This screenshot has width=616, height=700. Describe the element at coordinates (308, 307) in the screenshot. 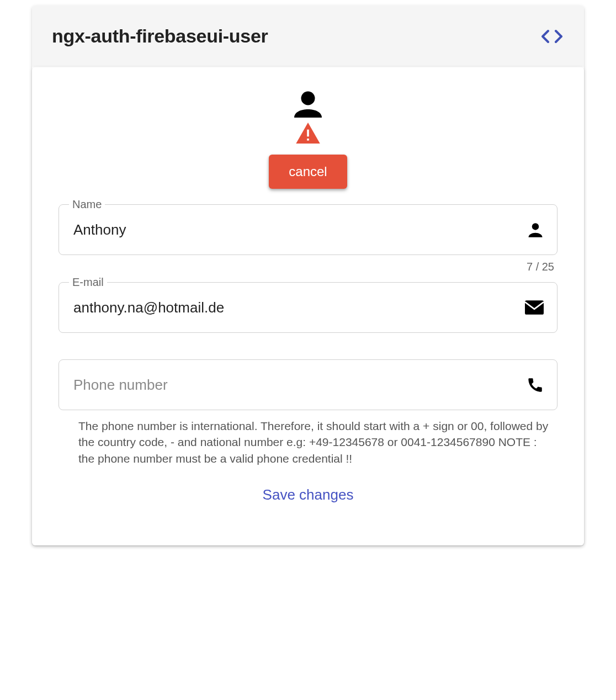

I see `email-field: E-mail` at that location.